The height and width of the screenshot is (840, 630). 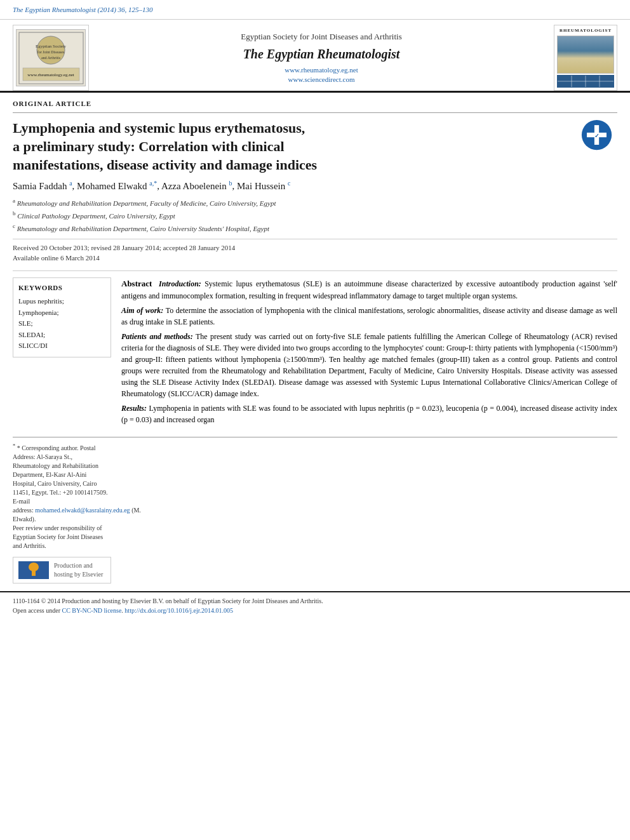 What do you see at coordinates (179, 611) in the screenshot?
I see `doi-link: http://dx.doi.org/10.1016/j.ejr.2014.01.…` at bounding box center [179, 611].